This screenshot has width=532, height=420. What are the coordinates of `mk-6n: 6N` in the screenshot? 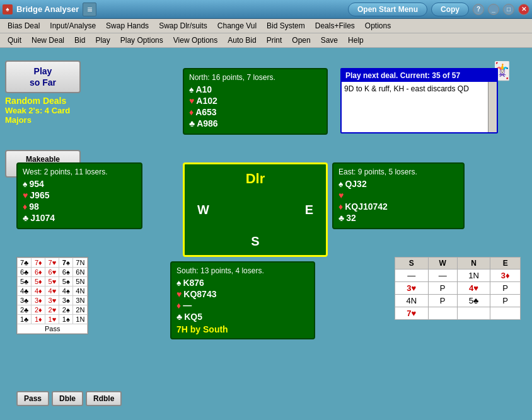 It's located at (81, 272).